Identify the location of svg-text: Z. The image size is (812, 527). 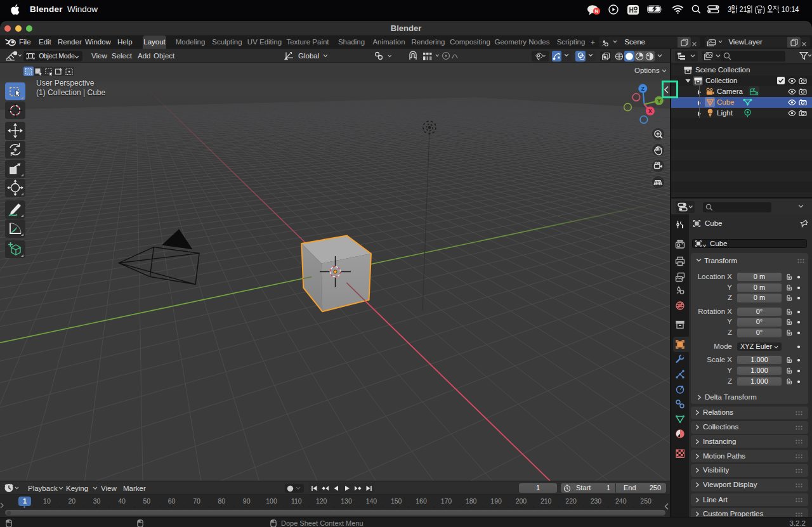
(643, 89).